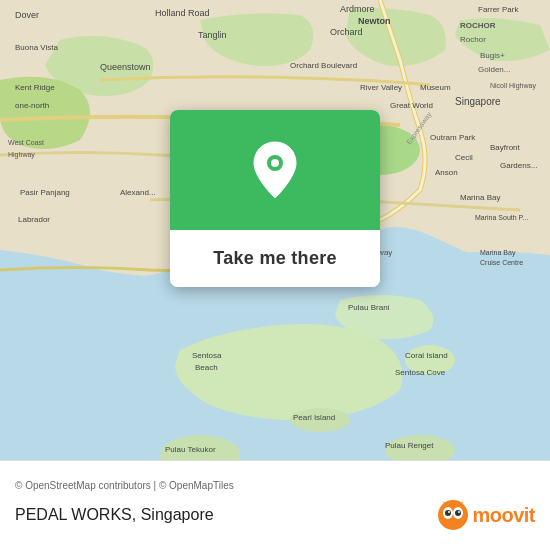  Describe the element at coordinates (275, 258) in the screenshot. I see `take-me-there-button: Take me there` at that location.